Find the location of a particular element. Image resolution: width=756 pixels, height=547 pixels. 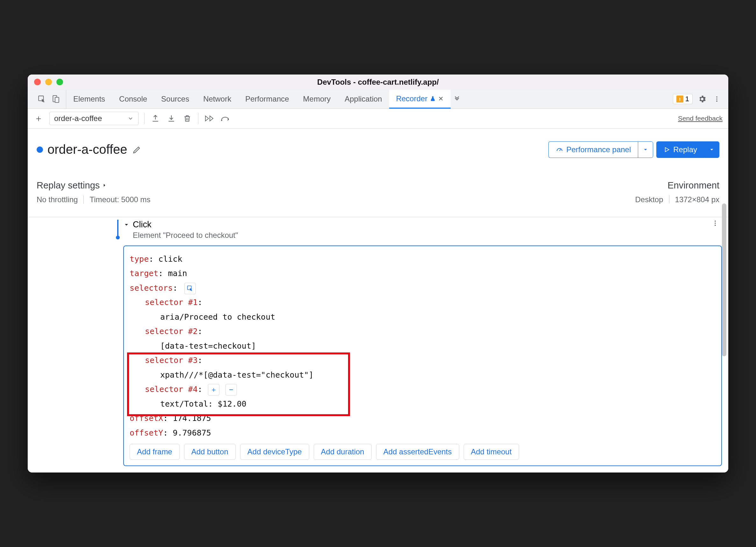

maximize-window-button is located at coordinates (60, 82).